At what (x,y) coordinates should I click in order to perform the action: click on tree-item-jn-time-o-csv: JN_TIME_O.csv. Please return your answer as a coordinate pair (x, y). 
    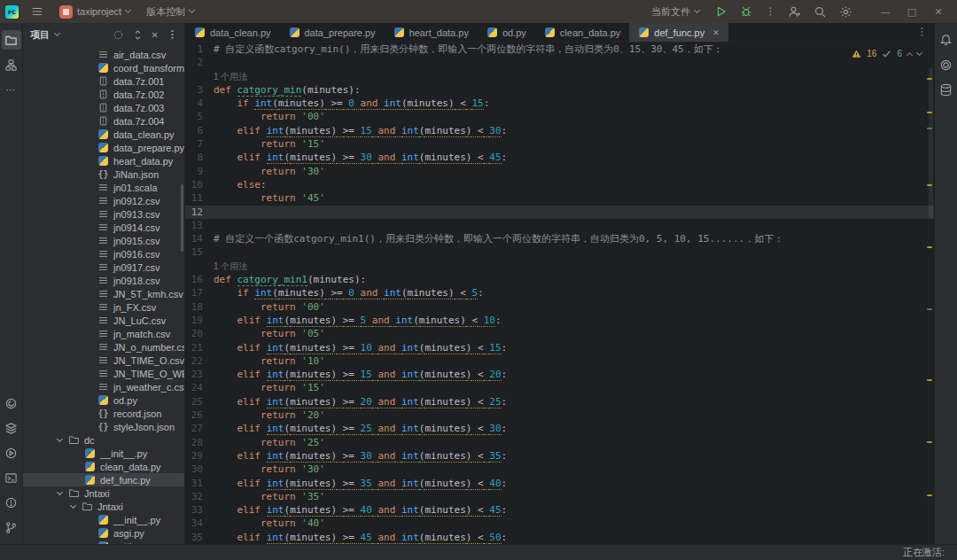
    Looking at the image, I should click on (104, 360).